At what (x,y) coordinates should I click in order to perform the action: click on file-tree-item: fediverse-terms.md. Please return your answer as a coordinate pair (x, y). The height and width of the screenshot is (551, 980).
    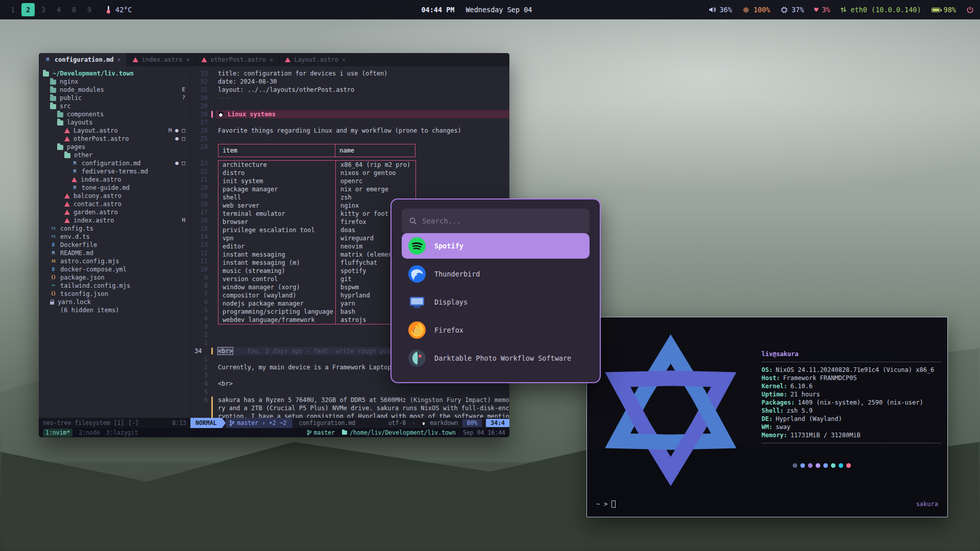
    Looking at the image, I should click on (114, 171).